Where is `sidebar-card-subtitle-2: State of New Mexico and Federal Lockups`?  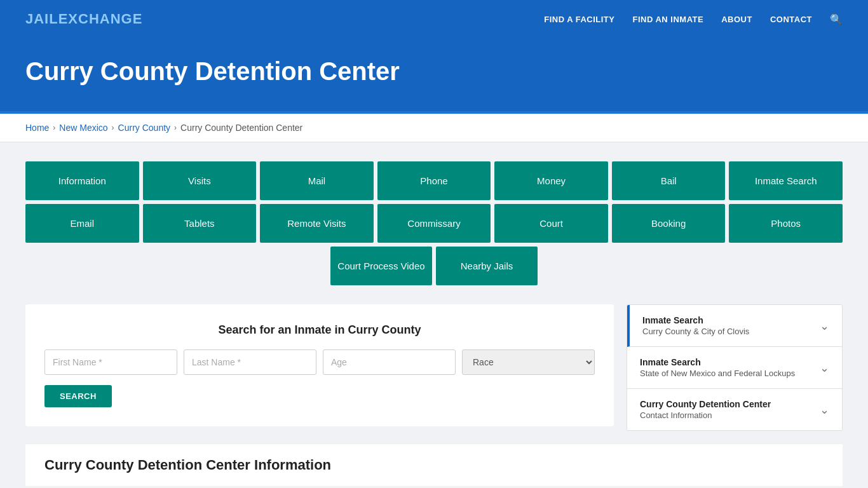 sidebar-card-subtitle-2: State of New Mexico and Federal Lockups is located at coordinates (717, 374).